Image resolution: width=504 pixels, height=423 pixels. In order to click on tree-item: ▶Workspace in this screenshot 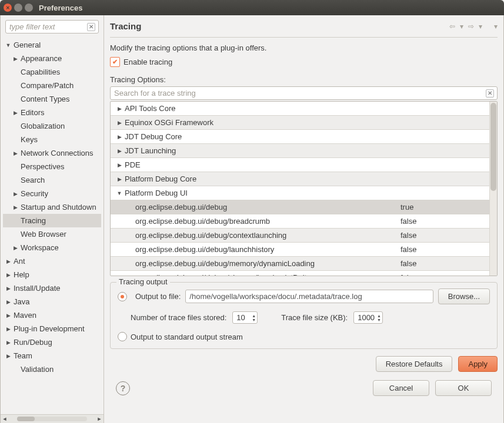, I will do `click(52, 248)`.